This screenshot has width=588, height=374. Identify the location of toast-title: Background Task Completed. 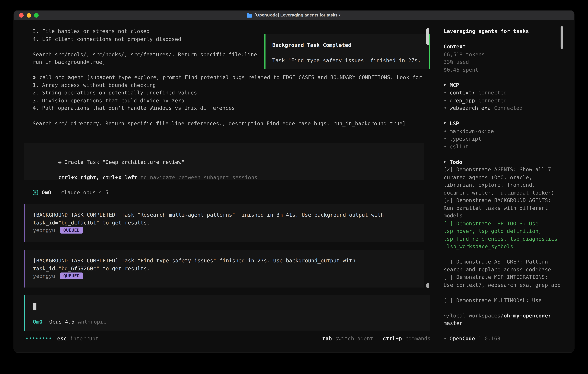
(351, 45).